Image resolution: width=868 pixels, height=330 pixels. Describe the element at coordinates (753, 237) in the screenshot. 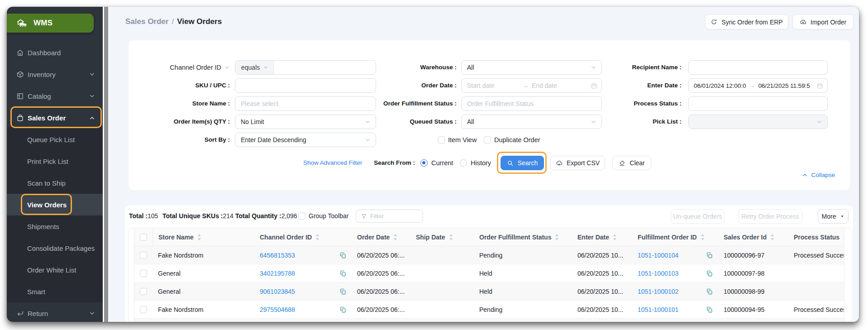

I see `header-sales-order-id: Sales Order Id` at that location.